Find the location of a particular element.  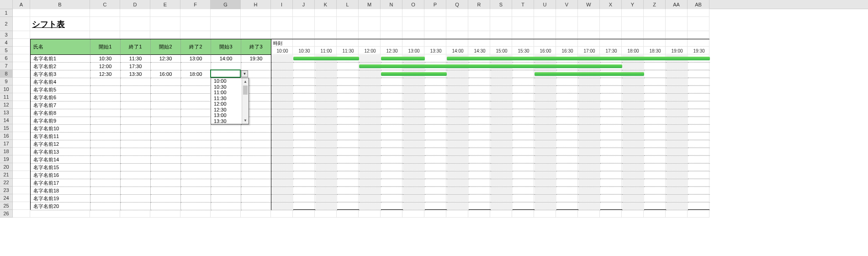

col-header-G: G is located at coordinates (226, 5).